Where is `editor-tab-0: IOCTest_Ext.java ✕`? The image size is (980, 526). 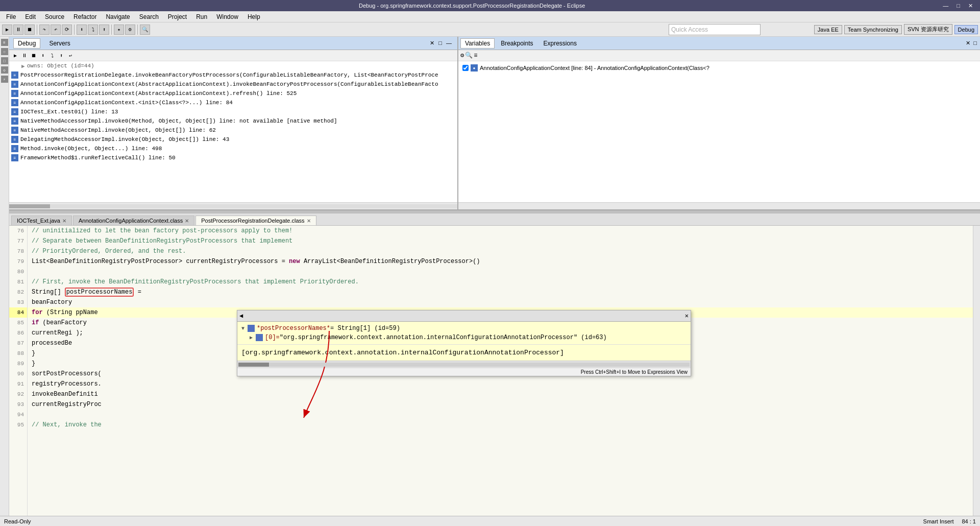 editor-tab-0: IOCTest_Ext.java ✕ is located at coordinates (42, 221).